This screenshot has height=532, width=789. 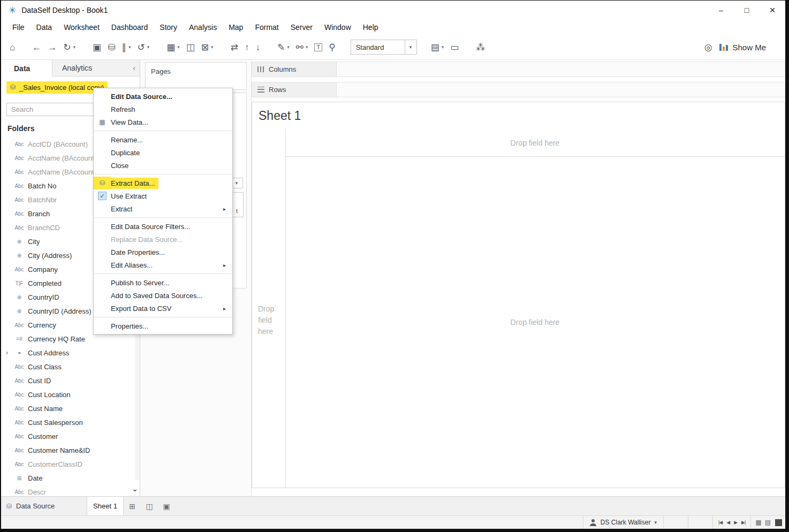 What do you see at coordinates (67, 436) in the screenshot?
I see `field-row: Abc Customer` at bounding box center [67, 436].